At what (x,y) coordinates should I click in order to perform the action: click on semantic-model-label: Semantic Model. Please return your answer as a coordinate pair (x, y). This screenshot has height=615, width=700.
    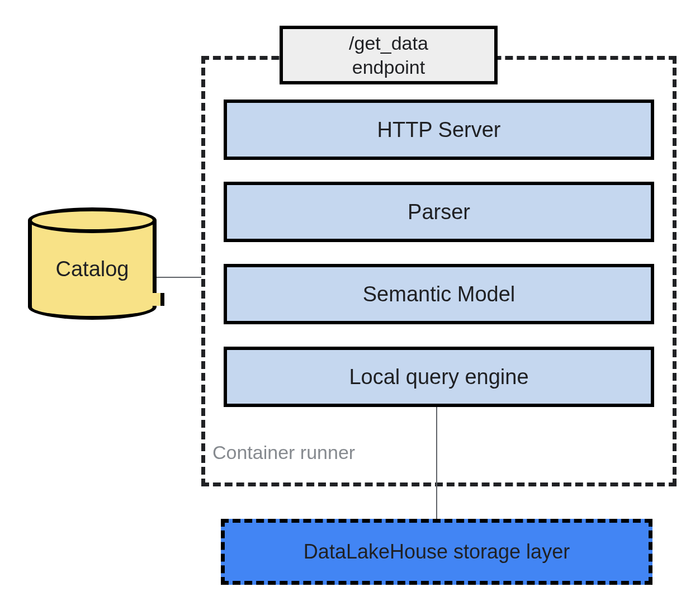
    Looking at the image, I should click on (439, 294).